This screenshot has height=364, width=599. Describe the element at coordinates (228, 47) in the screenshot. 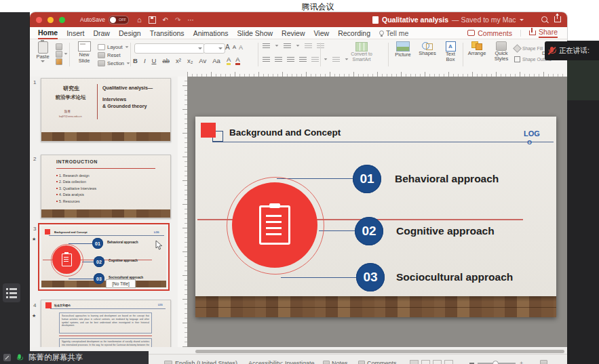

I see `grow-font-button: A` at that location.